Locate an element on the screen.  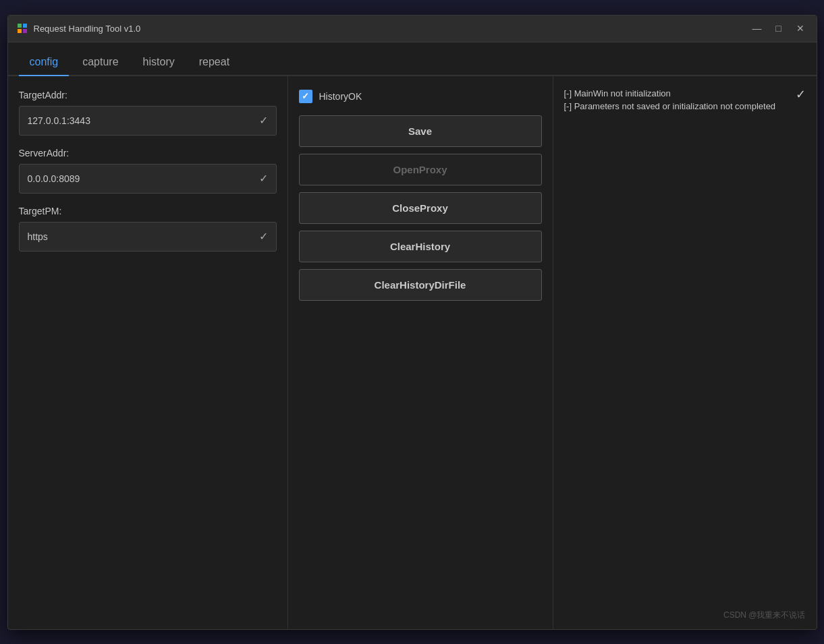
window-controls: — □ ✕ is located at coordinates (779, 28).